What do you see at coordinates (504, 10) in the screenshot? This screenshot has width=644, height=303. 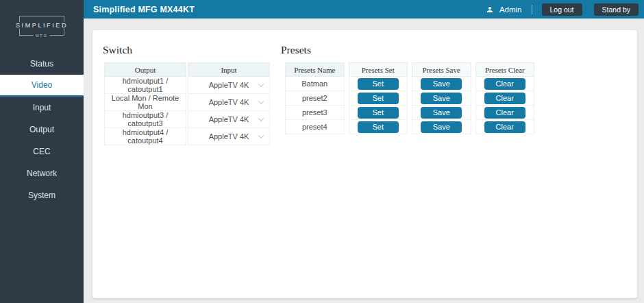 I see `user-menu: Admin` at bounding box center [504, 10].